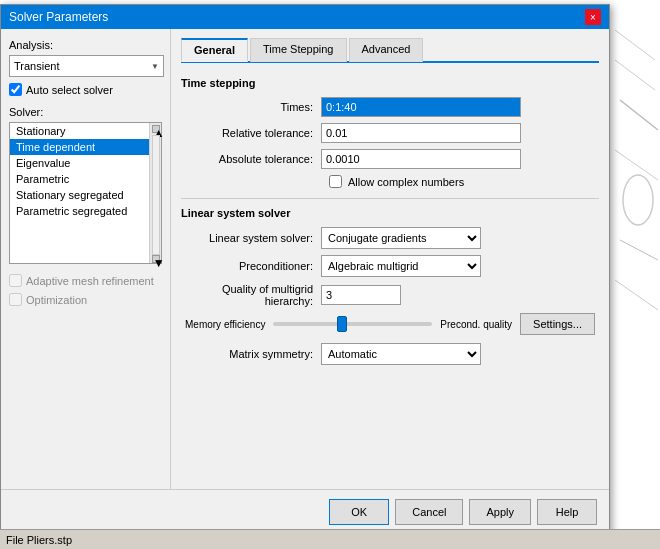  What do you see at coordinates (390, 324) in the screenshot?
I see `slider-row: Memory efficiency Precond. quality Setti…` at bounding box center [390, 324].